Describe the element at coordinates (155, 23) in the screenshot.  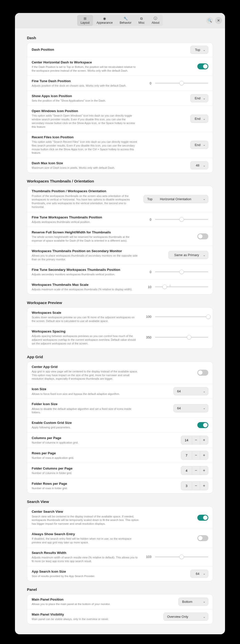
I see `tab-label: About` at that location.